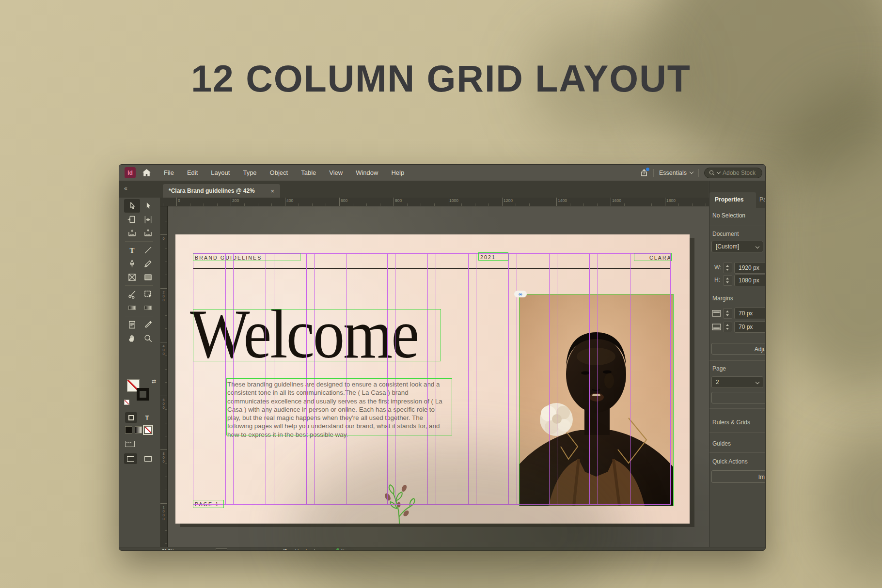  I want to click on preview-view-button, so click(148, 459).